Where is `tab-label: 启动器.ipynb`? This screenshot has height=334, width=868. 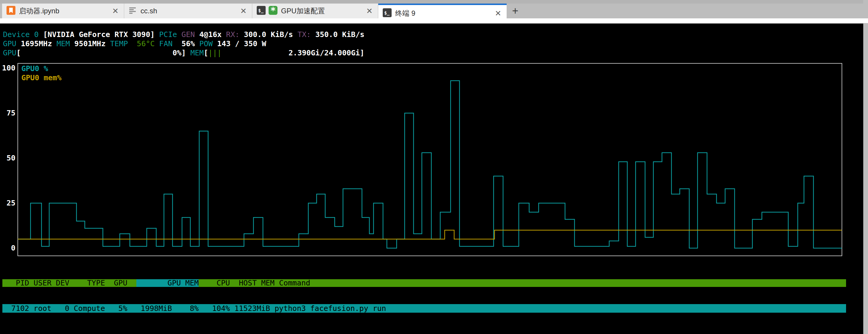
tab-label: 启动器.ipynb is located at coordinates (39, 11).